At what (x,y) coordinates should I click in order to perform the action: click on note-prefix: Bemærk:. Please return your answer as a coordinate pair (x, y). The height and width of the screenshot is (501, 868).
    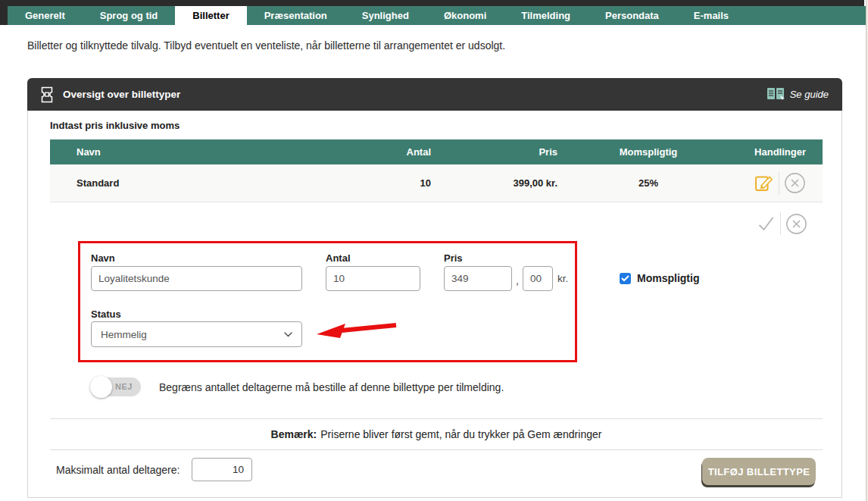
    Looking at the image, I should click on (294, 434).